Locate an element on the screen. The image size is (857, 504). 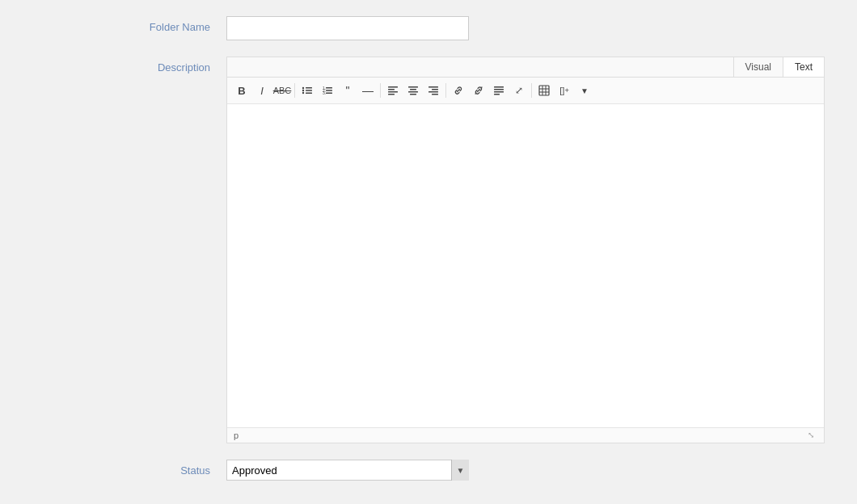
visual-tab: Visual is located at coordinates (758, 67).